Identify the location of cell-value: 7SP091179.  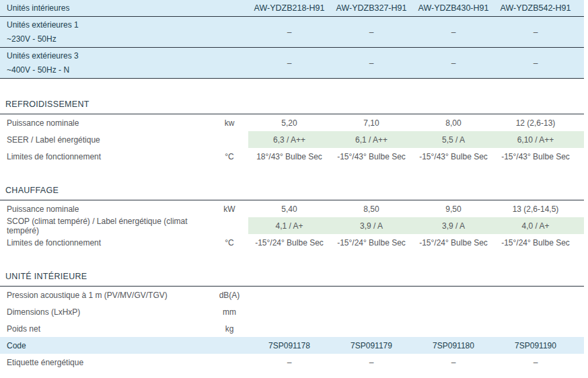
(371, 346).